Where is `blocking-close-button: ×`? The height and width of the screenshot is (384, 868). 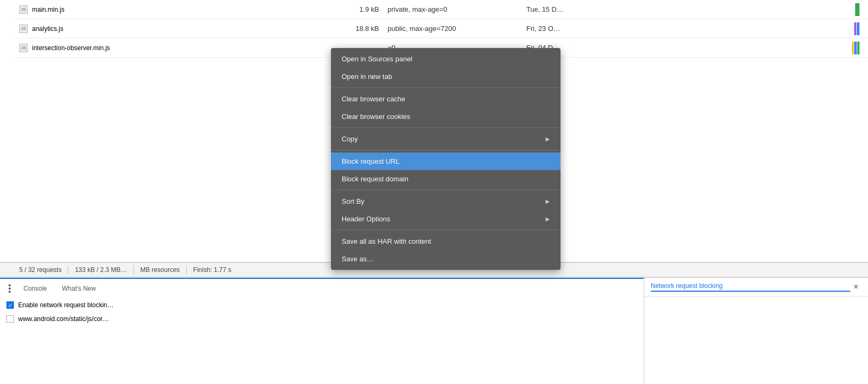 blocking-close-button: × is located at coordinates (856, 287).